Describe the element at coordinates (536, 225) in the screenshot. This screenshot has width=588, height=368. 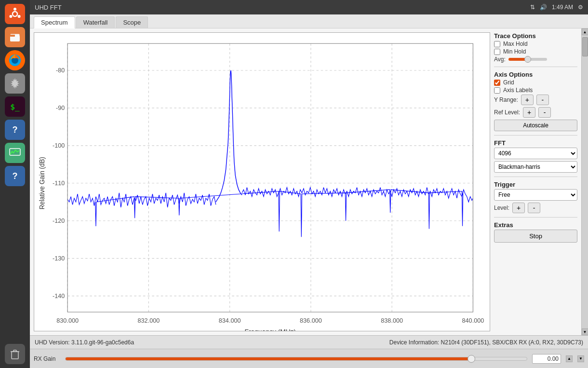
I see `extras-title: Extras` at that location.